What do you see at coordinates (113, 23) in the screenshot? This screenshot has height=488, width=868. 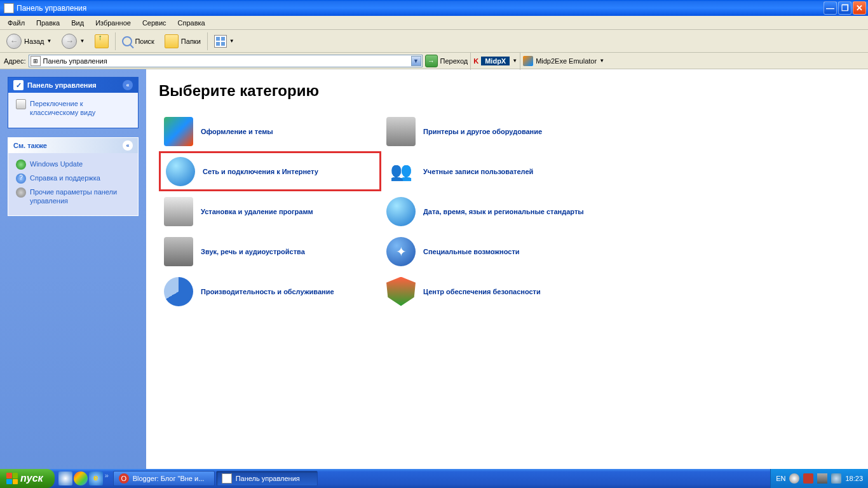 I see `menu-favorites: Избранное` at bounding box center [113, 23].